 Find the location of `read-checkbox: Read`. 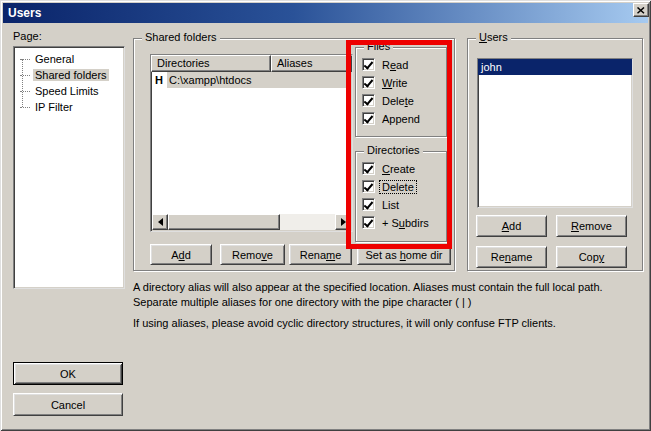

read-checkbox: Read is located at coordinates (392, 64).